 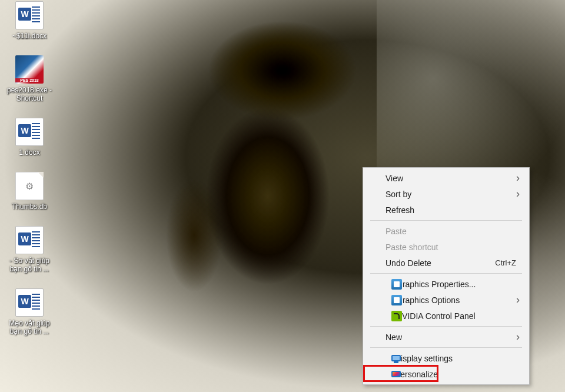 What do you see at coordinates (29, 152) in the screenshot?
I see `desktop-icon-label: 1.docx` at bounding box center [29, 152].